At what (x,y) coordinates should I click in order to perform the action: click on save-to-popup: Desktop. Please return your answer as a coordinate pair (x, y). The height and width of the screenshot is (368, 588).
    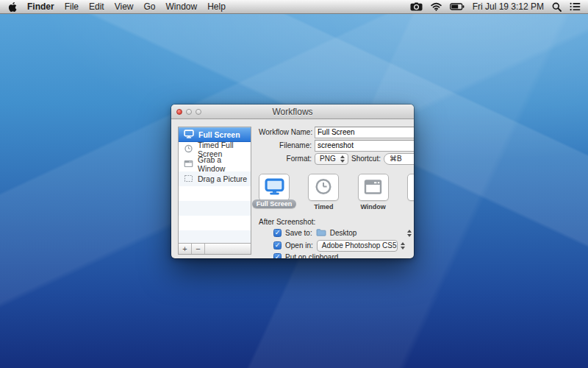
    Looking at the image, I should click on (364, 233).